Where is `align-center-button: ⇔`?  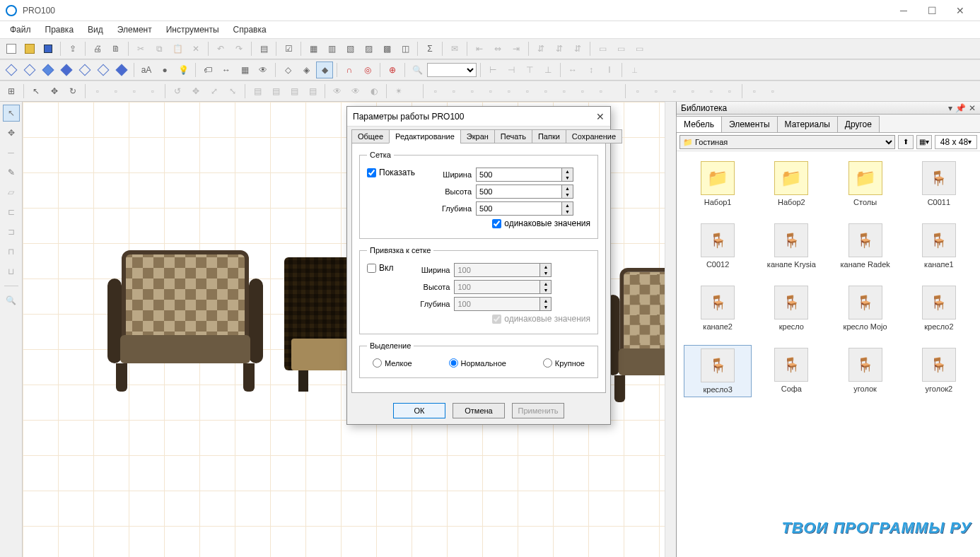
align-center-button: ⇔ is located at coordinates (498, 49).